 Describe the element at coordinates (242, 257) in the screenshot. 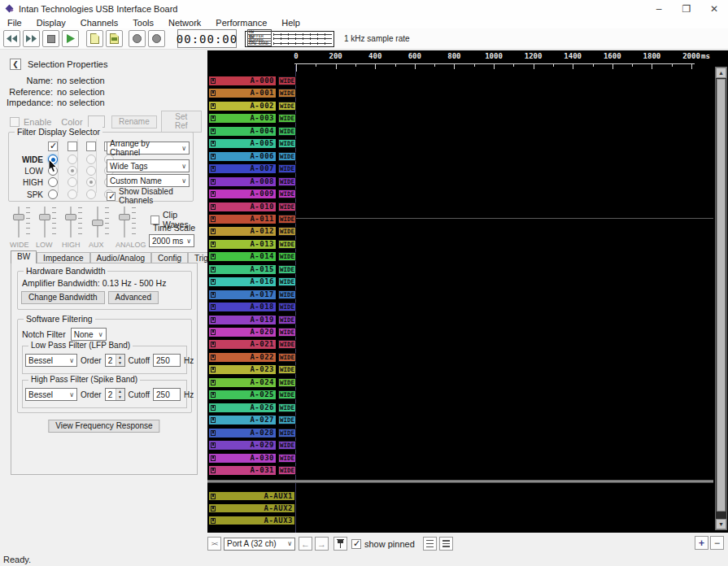

I see `channel-label: A-014` at that location.